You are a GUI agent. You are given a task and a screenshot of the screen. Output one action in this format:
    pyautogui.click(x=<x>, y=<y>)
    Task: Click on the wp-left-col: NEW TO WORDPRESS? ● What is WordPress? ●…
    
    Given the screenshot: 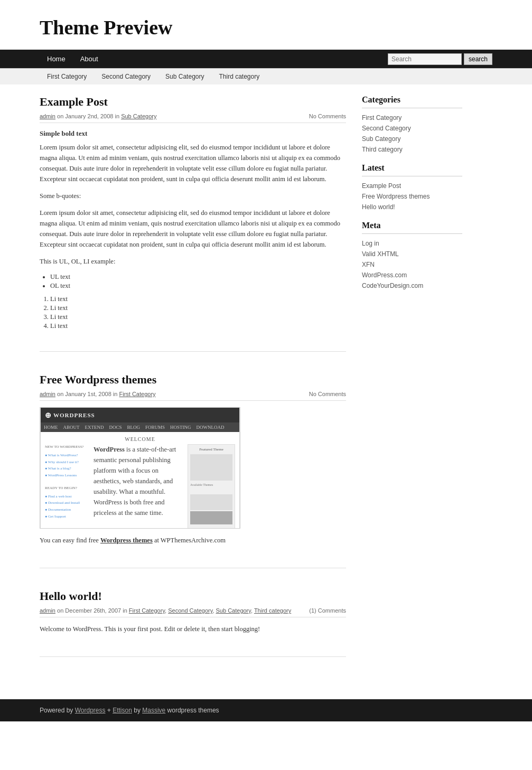 What is the action you would take?
    pyautogui.click(x=68, y=486)
    